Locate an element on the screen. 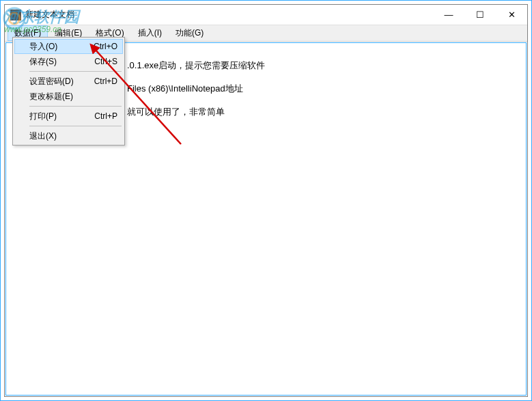 The height and width of the screenshot is (401, 532). window-controls: — ☐ ✕ is located at coordinates (480, 15).